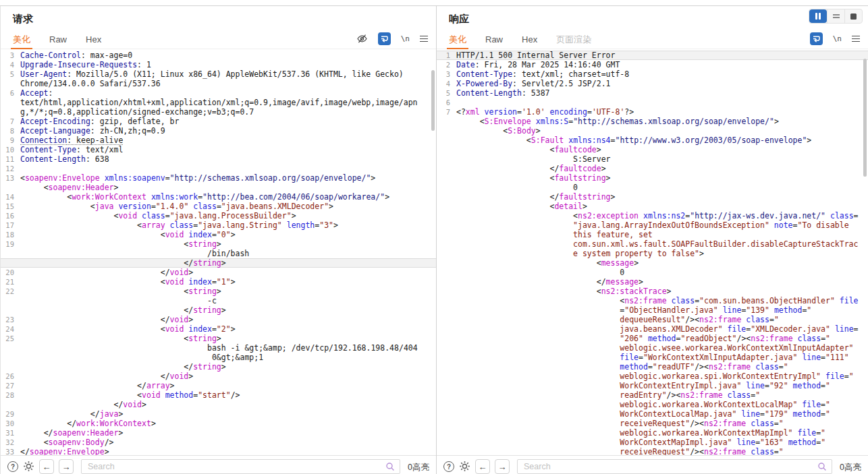 The image size is (868, 474). I want to click on code-row: 33</soapenv:Envelope>, so click(219, 451).